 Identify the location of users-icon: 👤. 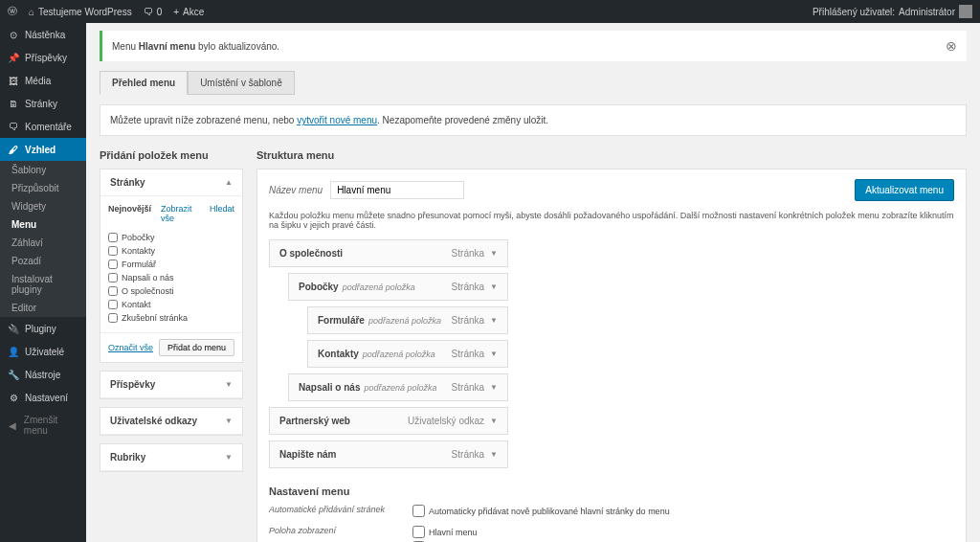
(13, 351).